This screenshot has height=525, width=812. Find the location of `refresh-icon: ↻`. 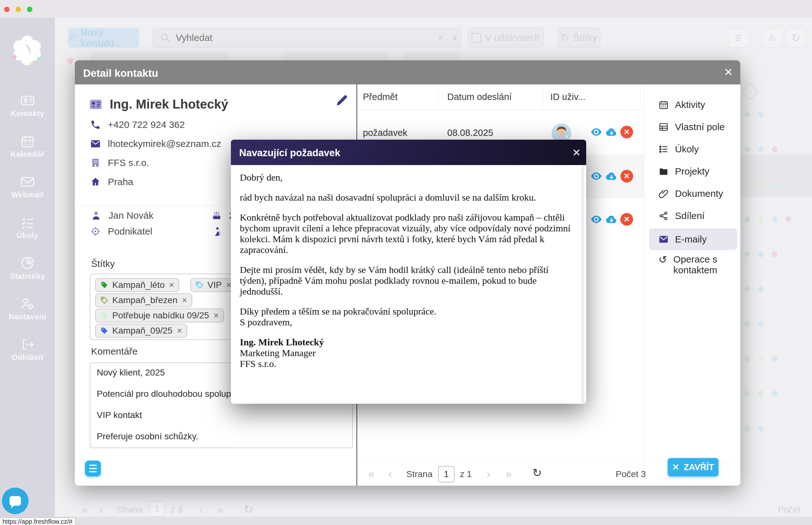

refresh-icon: ↻ is located at coordinates (537, 473).